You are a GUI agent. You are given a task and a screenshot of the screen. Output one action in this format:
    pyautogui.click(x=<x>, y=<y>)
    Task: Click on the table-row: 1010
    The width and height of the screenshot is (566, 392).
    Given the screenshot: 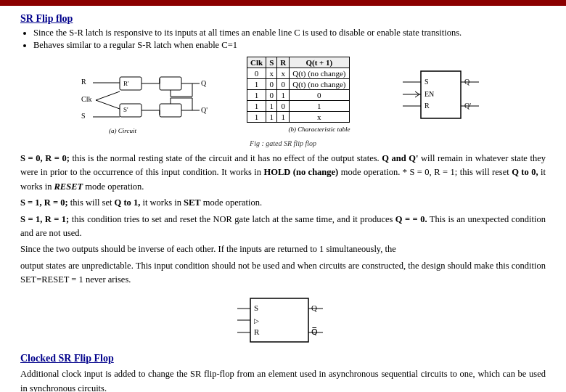 What is the action you would take?
    pyautogui.click(x=299, y=96)
    